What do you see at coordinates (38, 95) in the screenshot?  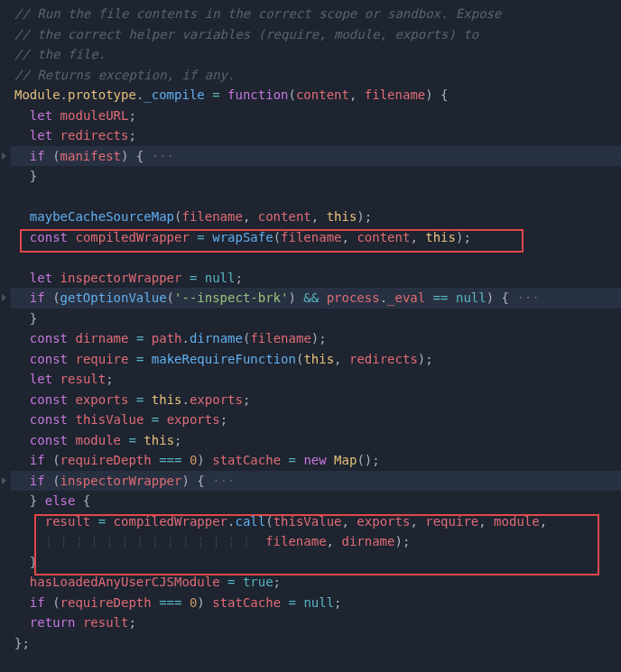 I see `code-token: Module` at bounding box center [38, 95].